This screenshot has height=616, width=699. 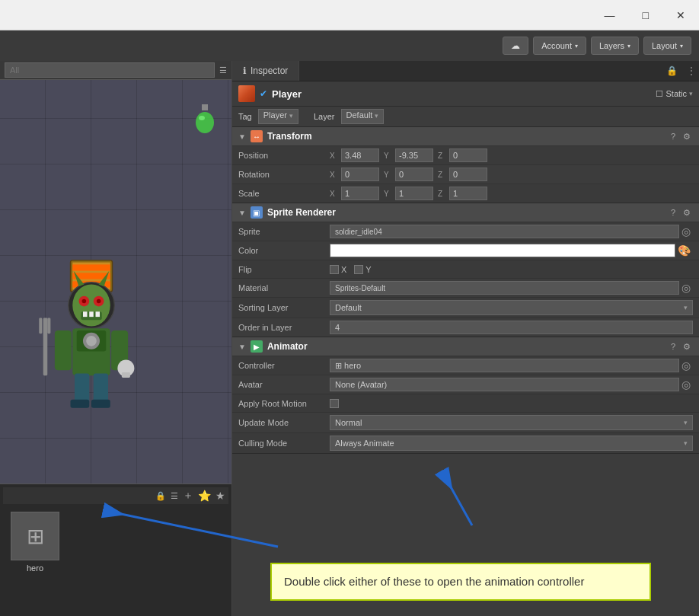 I want to click on inspector-tab-bar: ℹ Inspector 🔒 ⋮, so click(x=466, y=72).